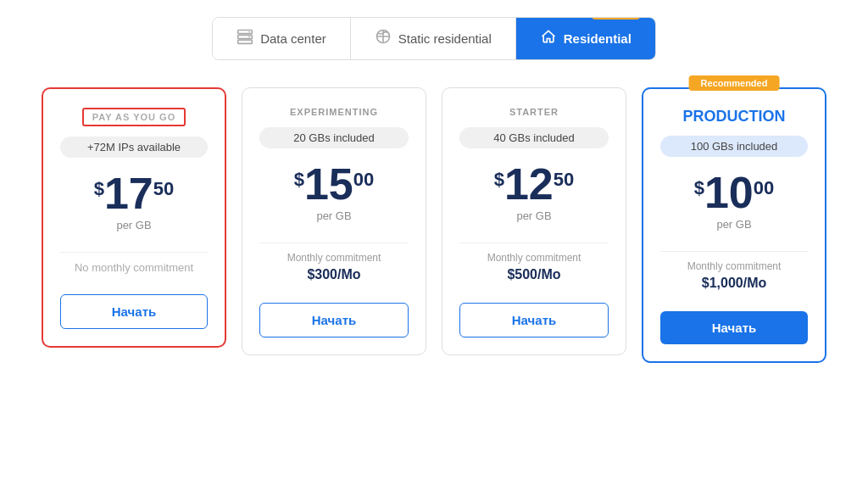  Describe the element at coordinates (334, 137) in the screenshot. I see `gb-badge-experimenting: 20 GBs included` at that location.